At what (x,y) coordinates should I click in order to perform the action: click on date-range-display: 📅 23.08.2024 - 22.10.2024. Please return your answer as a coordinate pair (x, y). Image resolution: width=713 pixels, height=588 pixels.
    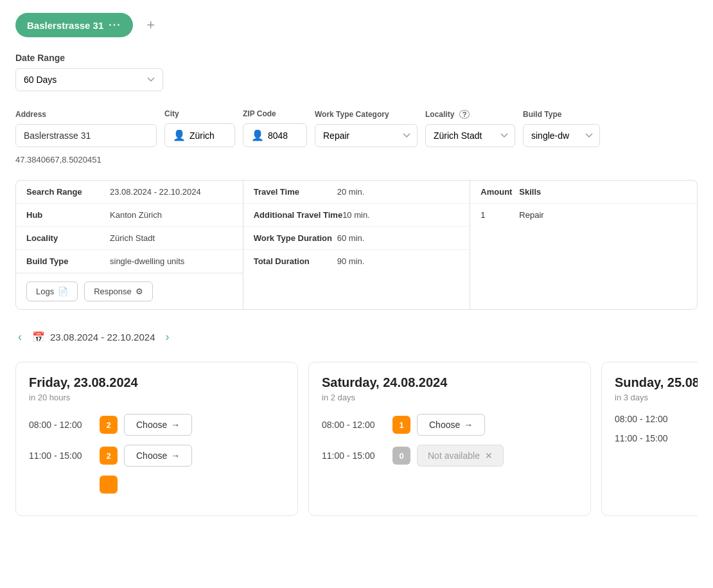
    Looking at the image, I should click on (94, 337).